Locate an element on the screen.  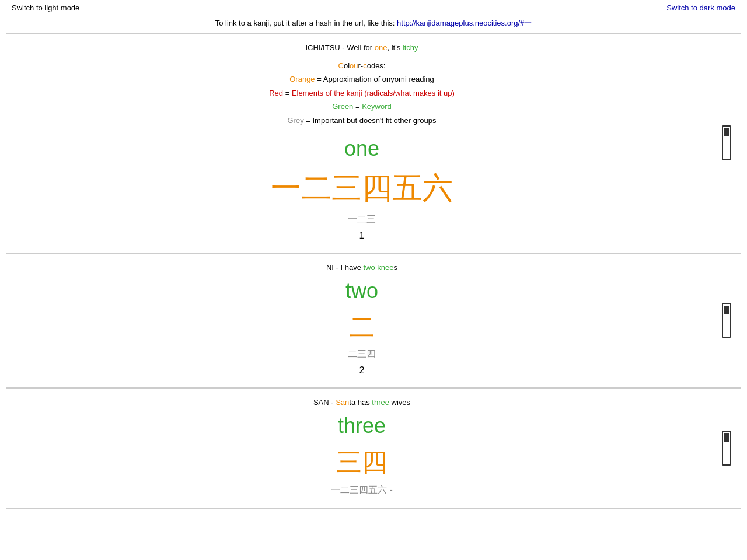
mnemonic-san-plain2: ta has is located at coordinates (361, 402).